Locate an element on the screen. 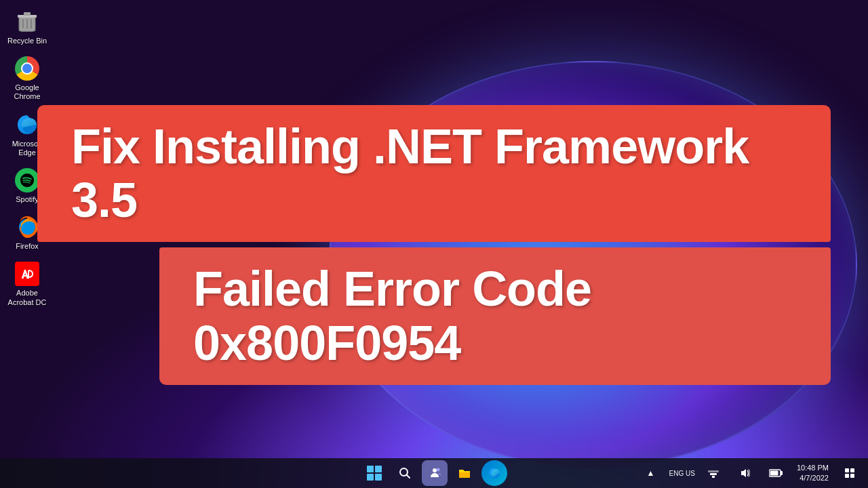  edge-taskbar-button is located at coordinates (494, 473).